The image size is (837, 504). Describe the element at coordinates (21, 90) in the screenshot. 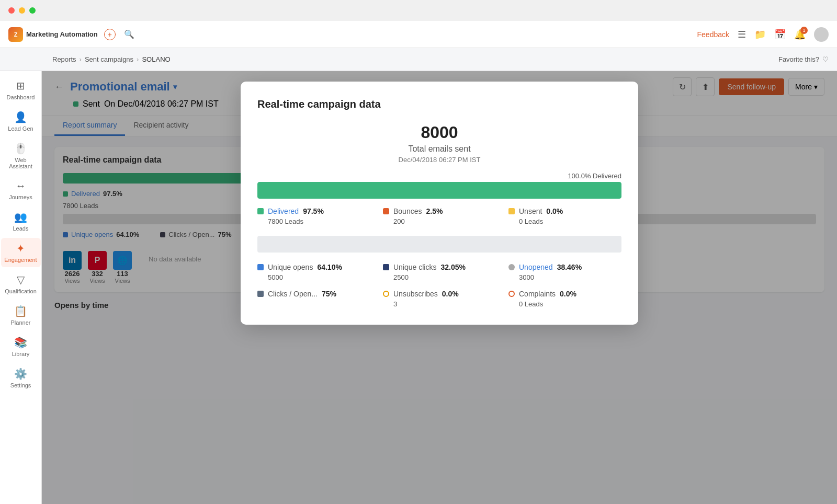

I see `sidebar-item-dashboard: ⊞ Dashboard` at that location.